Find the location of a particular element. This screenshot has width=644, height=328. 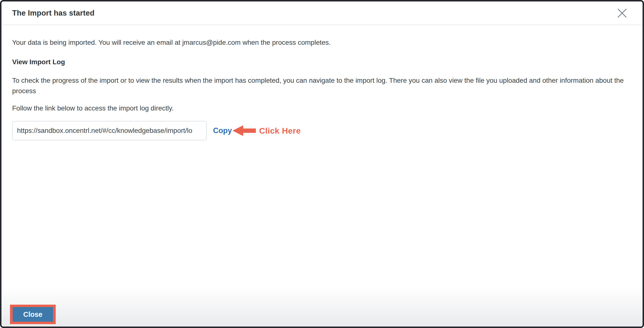

import-status-text: Your data is being imported. You will re… is located at coordinates (322, 43).